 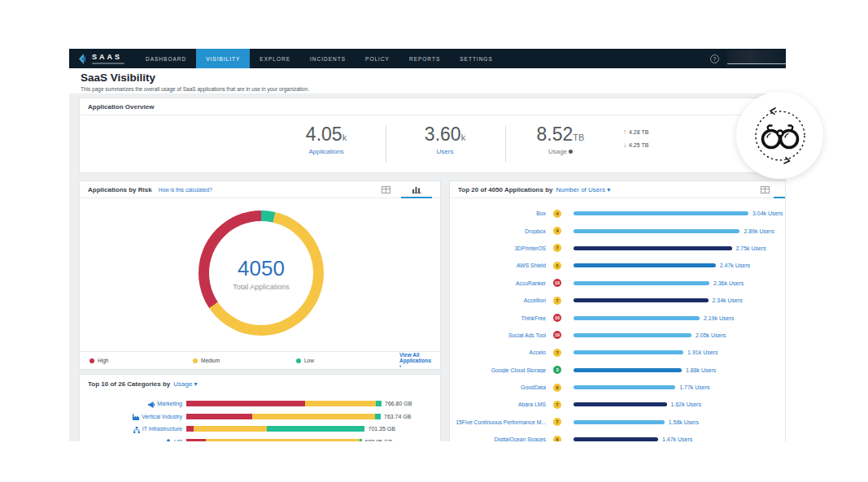 I want to click on application-label: 3DPrinterOS, so click(x=498, y=249).